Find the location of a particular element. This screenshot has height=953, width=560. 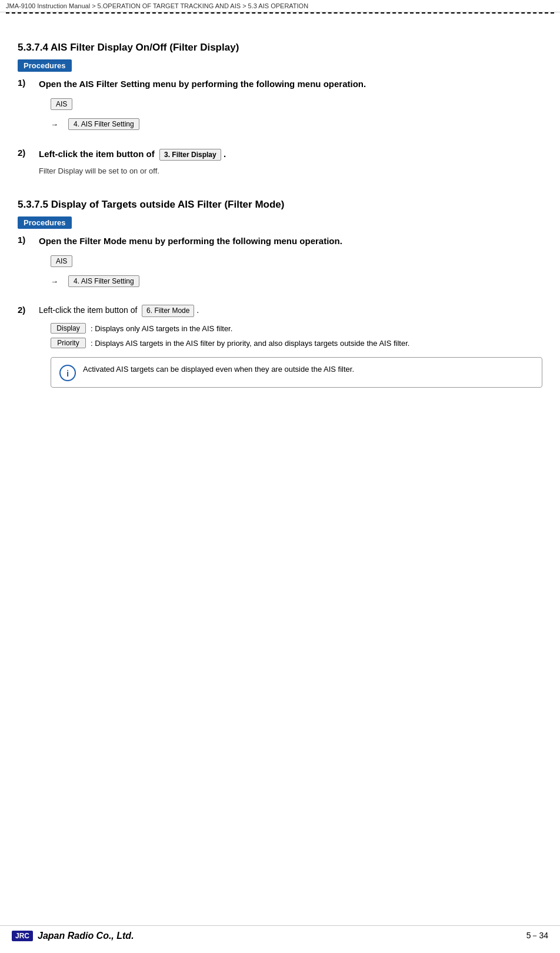

step-1-number: 1) is located at coordinates (28, 82).